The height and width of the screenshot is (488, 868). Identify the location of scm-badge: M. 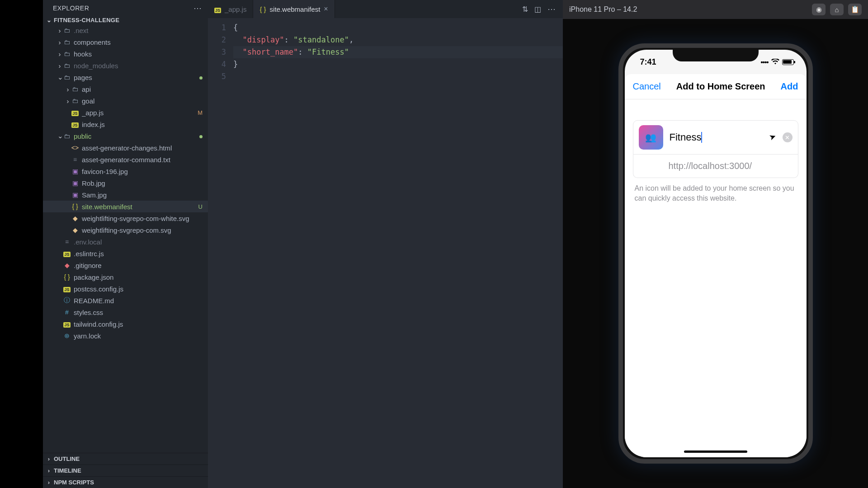
(200, 113).